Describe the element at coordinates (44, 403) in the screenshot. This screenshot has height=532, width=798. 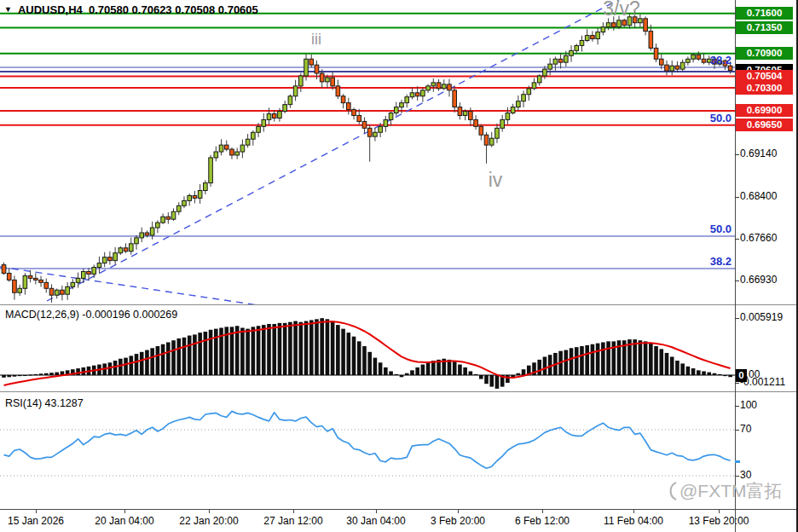
I see `rsi-header: RSI(14) 43.1287` at that location.